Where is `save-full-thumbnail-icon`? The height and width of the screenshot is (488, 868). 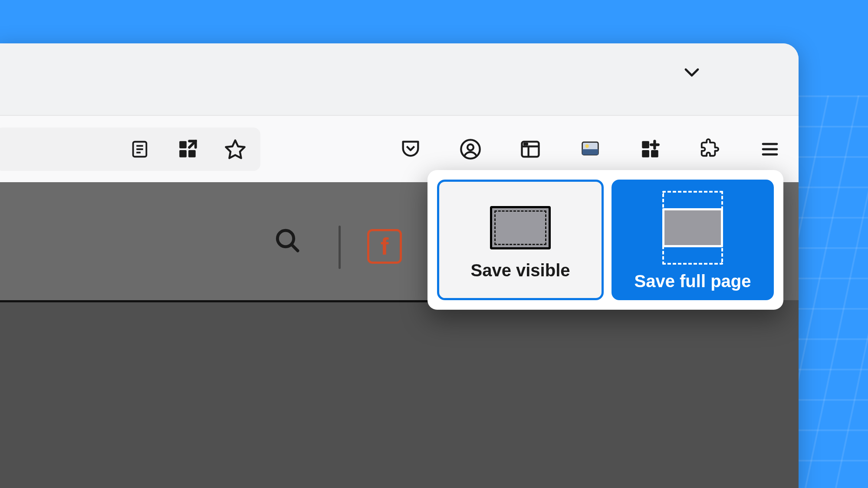 save-full-thumbnail-icon is located at coordinates (693, 228).